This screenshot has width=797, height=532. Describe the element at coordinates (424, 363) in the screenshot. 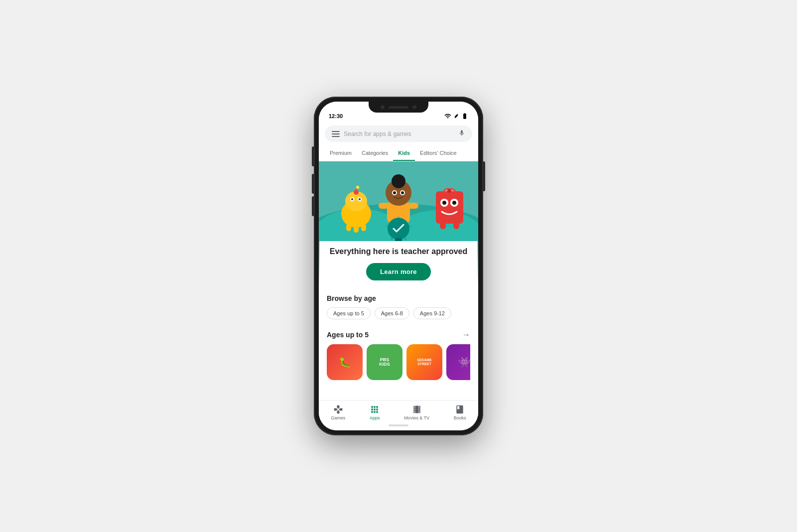

I see `app-card-sesame: SESAMESTREET` at that location.